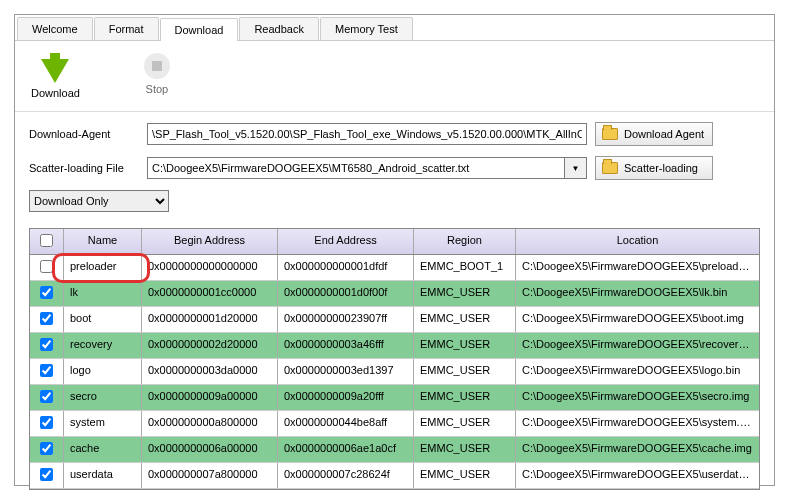  I want to click on tab-readback: Readback, so click(279, 28).